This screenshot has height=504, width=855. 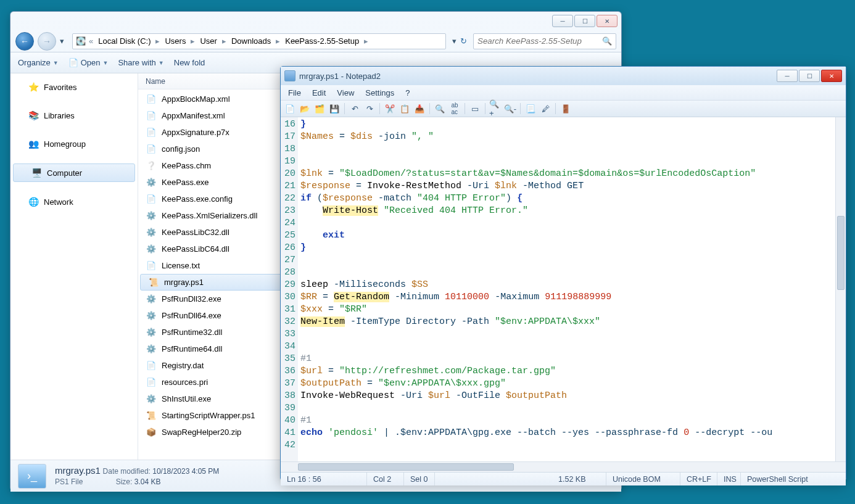 I want to click on chevron-down-icon: ▾, so click(x=454, y=41).